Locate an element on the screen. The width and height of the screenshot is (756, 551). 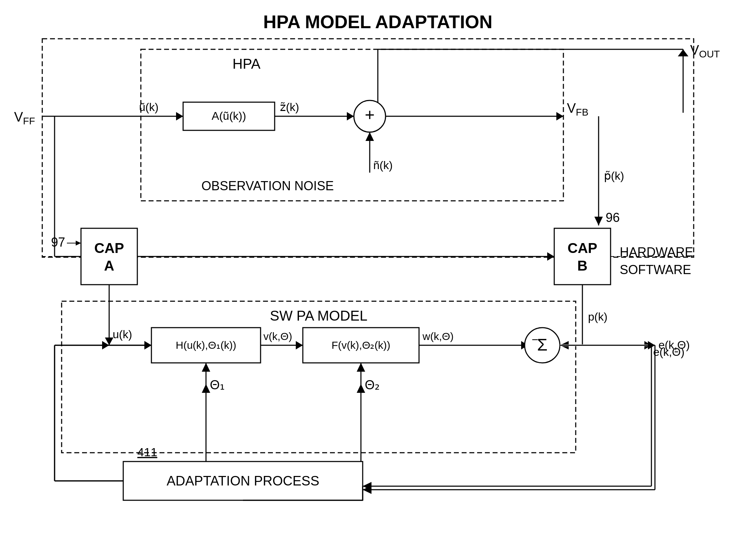
ref-96: 96 is located at coordinates (613, 218).